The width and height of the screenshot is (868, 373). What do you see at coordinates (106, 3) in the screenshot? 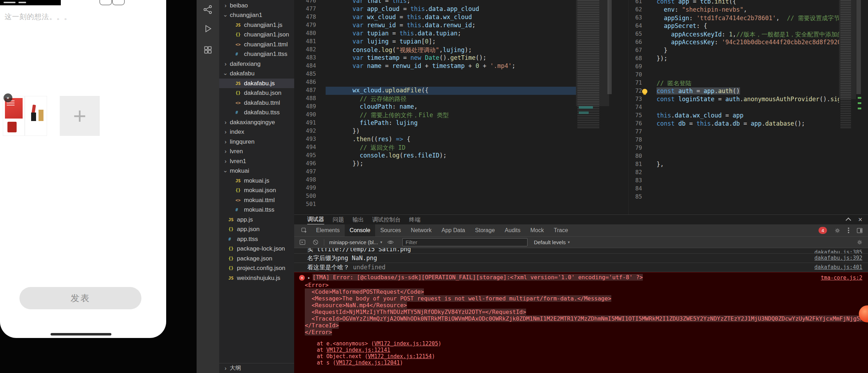
I see `capsule-more-button` at bounding box center [106, 3].